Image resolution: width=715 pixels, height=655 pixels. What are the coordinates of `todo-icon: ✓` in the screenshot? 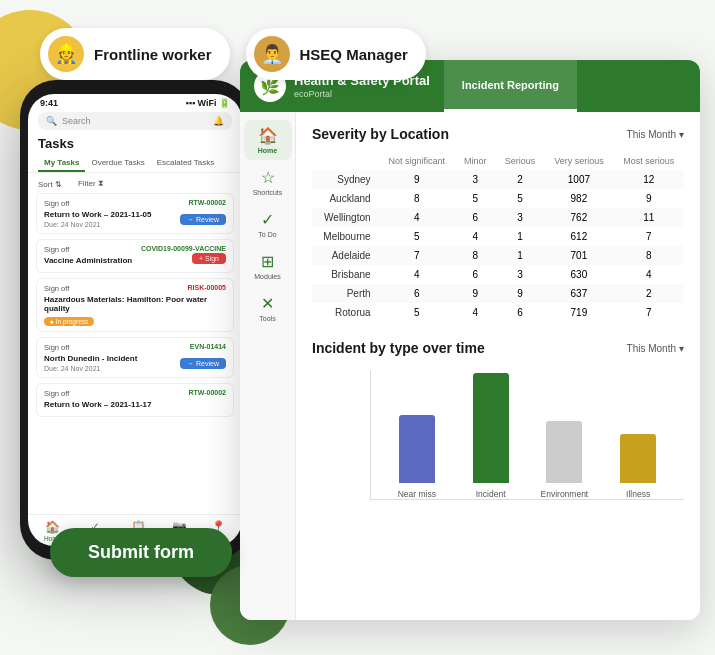 It's located at (268, 220).